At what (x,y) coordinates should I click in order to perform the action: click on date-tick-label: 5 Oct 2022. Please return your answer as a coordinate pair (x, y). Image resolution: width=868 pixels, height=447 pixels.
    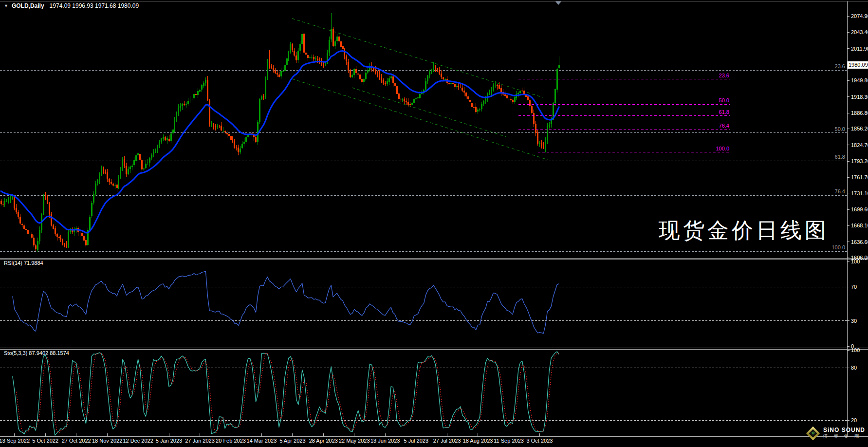
    Looking at the image, I should click on (45, 441).